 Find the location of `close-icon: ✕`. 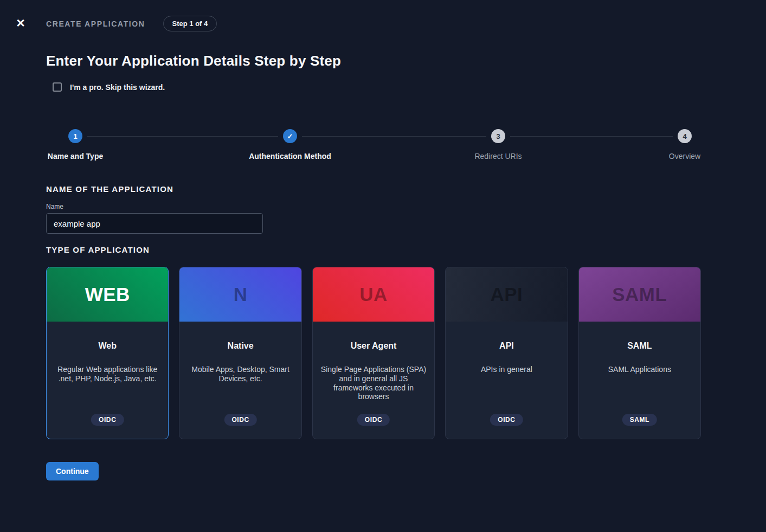

close-icon: ✕ is located at coordinates (21, 23).